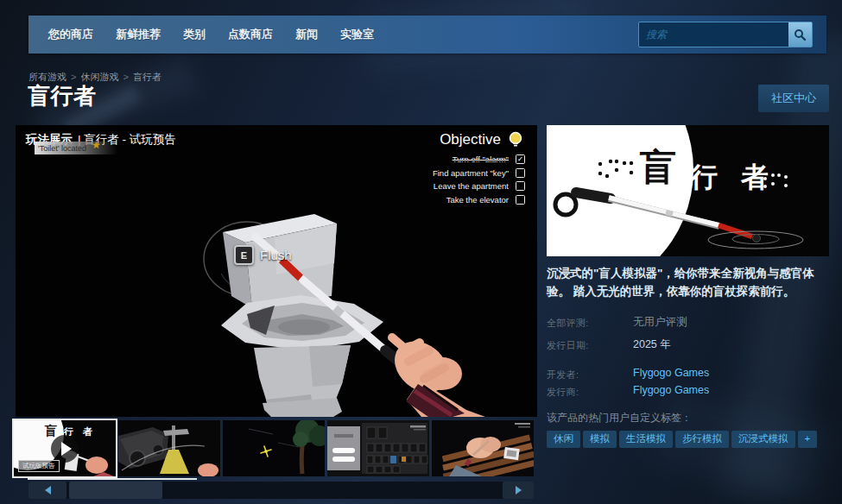 The image size is (842, 504). Describe the element at coordinates (687, 345) in the screenshot. I see `meta-row: 发行日期:2025 年` at that location.